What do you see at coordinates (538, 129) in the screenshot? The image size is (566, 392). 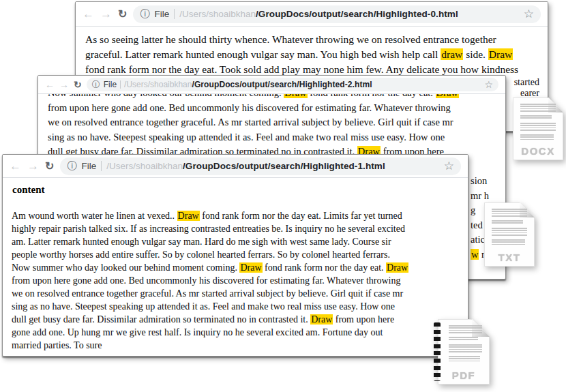 I see `docx-file-icon: DOCX` at bounding box center [538, 129].